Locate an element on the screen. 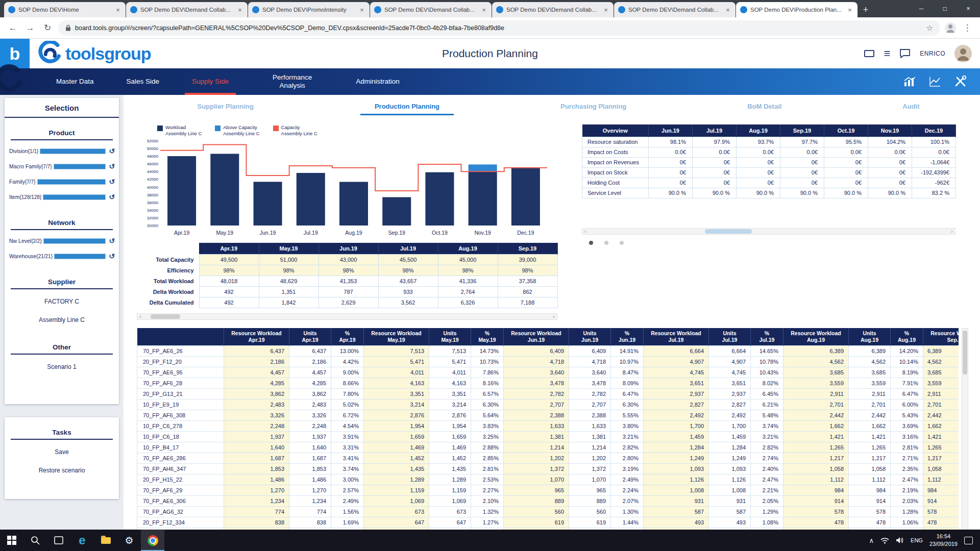  reload-button is located at coordinates (47, 28).